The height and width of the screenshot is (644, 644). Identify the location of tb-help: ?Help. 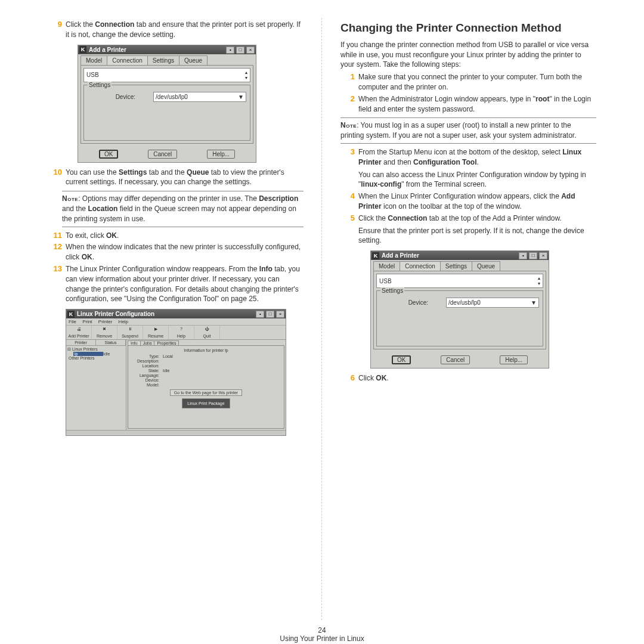
(181, 333).